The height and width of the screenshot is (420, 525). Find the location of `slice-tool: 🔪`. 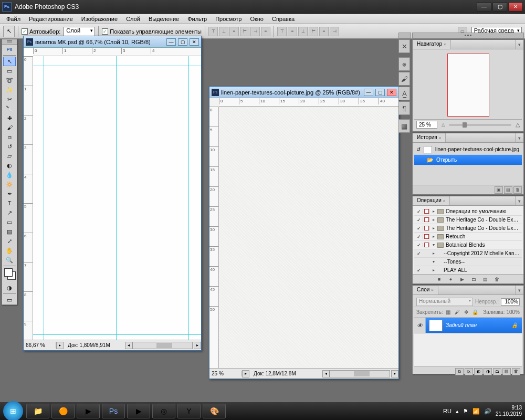

slice-tool: 🔪 is located at coordinates (9, 109).